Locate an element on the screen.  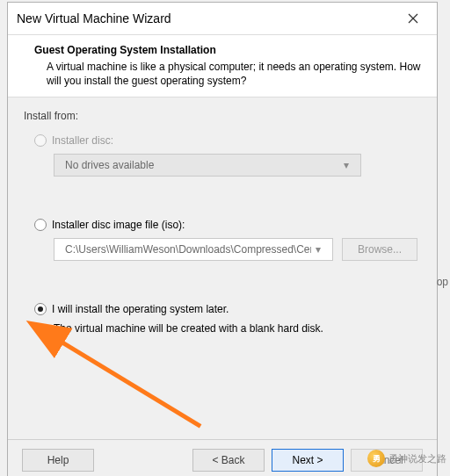
watermark-logo-icon: 勇 is located at coordinates (376, 458).